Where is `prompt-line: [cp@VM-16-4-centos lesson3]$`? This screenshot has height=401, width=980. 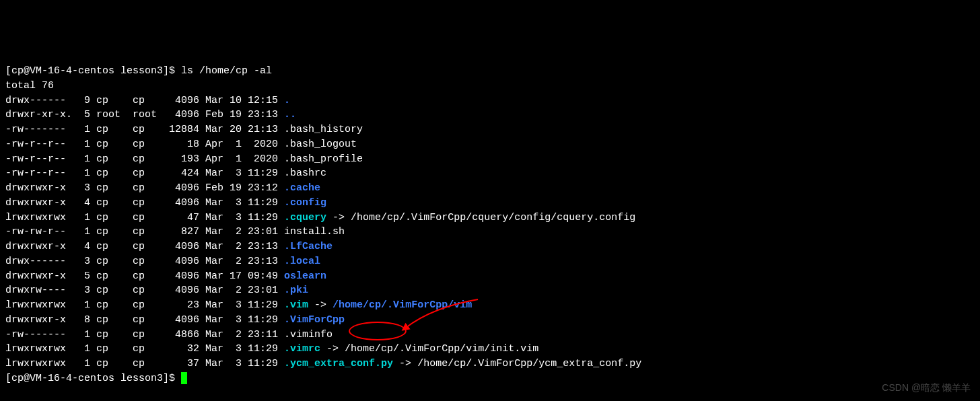 prompt-line: [cp@VM-16-4-centos lesson3]$ is located at coordinates (490, 379).